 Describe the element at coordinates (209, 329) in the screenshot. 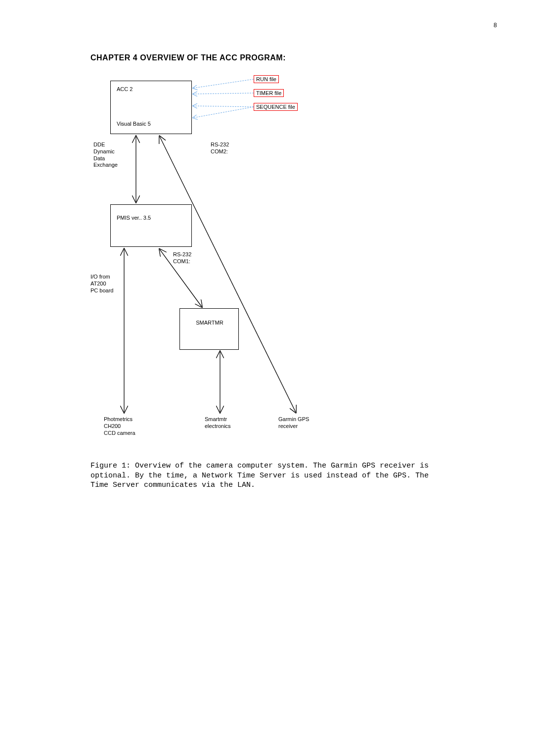

I see `smartmr-box: SMARTMR` at that location.